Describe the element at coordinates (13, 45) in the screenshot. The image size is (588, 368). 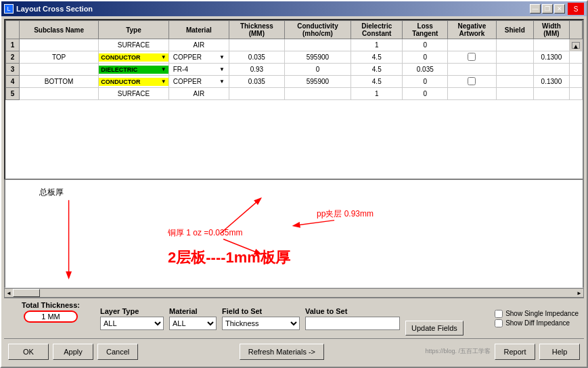
I see `row-number: 1` at that location.